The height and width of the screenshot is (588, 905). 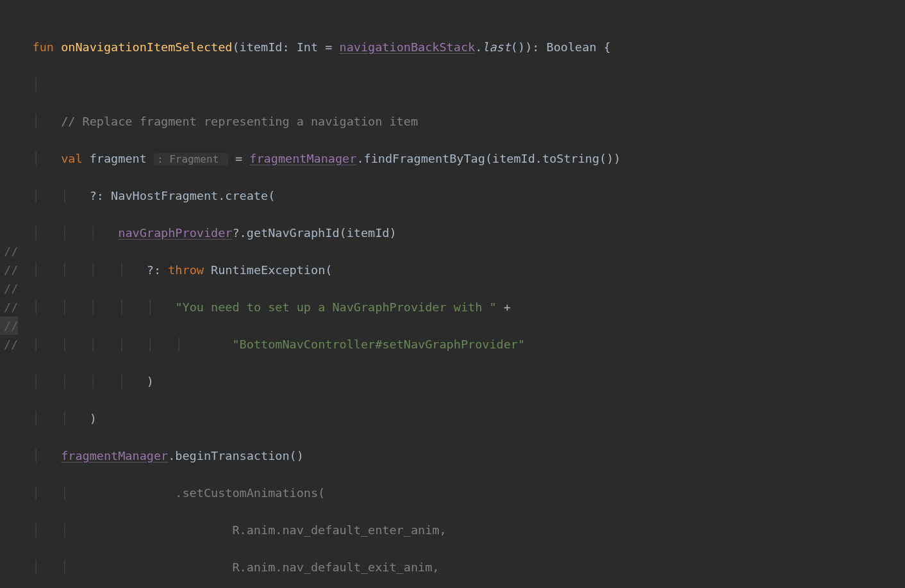 I want to click on field-ref: navigationBackStack, so click(x=408, y=47).